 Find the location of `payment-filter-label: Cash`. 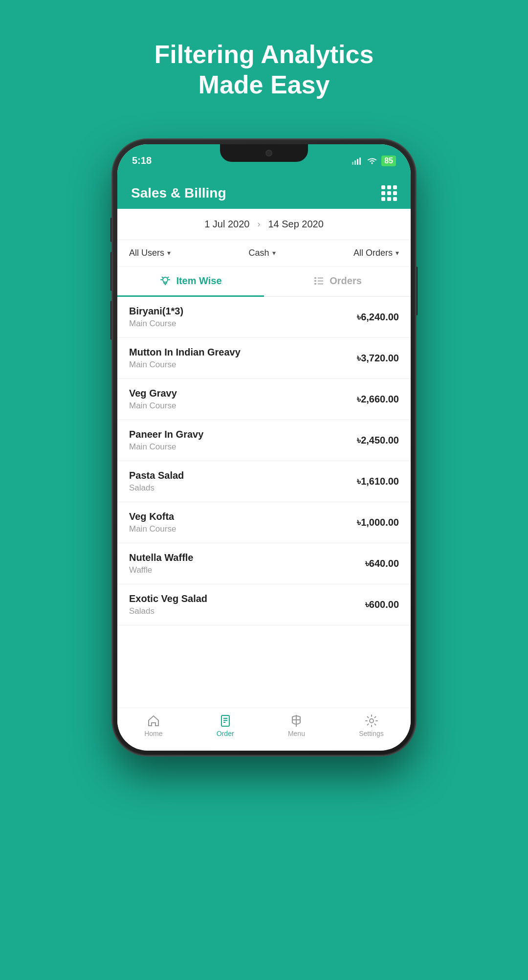

payment-filter-label: Cash is located at coordinates (259, 253).